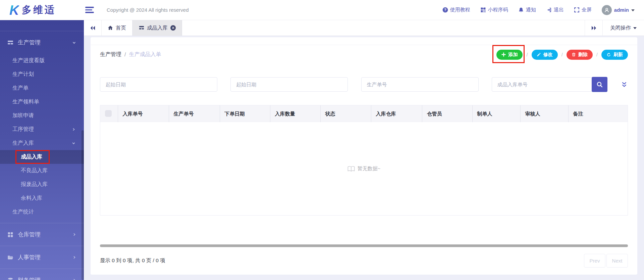 The height and width of the screenshot is (280, 644). What do you see at coordinates (580, 55) in the screenshot?
I see `delete-button: 删除` at bounding box center [580, 55].